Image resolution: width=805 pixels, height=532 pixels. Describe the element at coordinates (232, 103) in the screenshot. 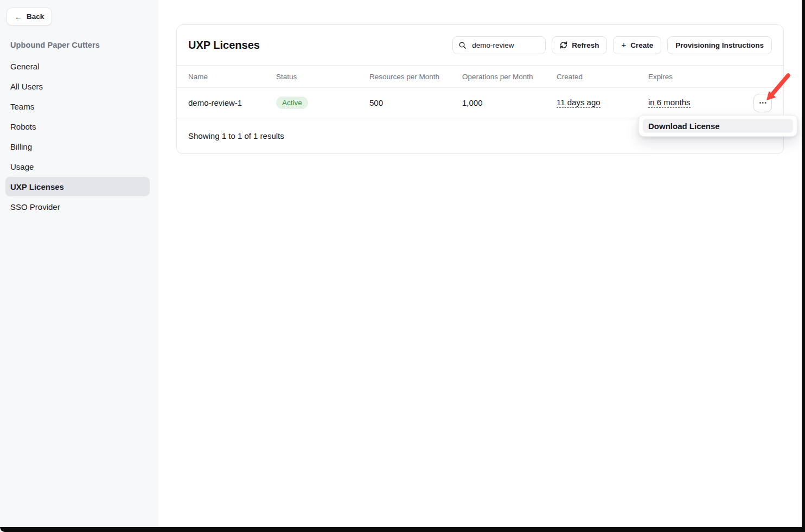

I see `license-name-cell: demo-review-1` at that location.